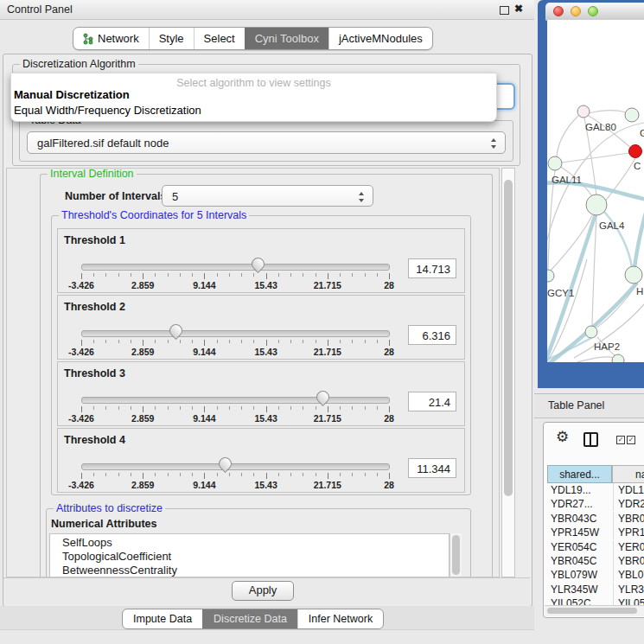 The height and width of the screenshot is (644, 644). What do you see at coordinates (250, 619) in the screenshot?
I see `tab-discretize-data: Discretize Data` at bounding box center [250, 619].